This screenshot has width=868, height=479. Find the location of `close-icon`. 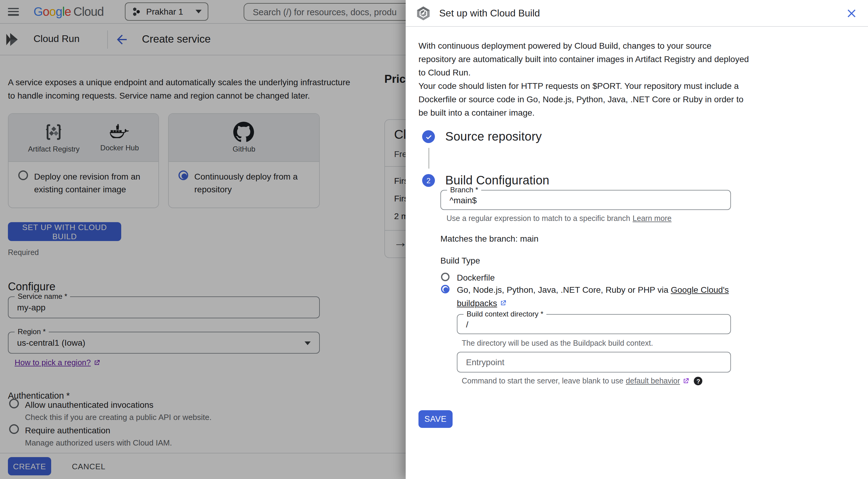

close-icon is located at coordinates (851, 13).